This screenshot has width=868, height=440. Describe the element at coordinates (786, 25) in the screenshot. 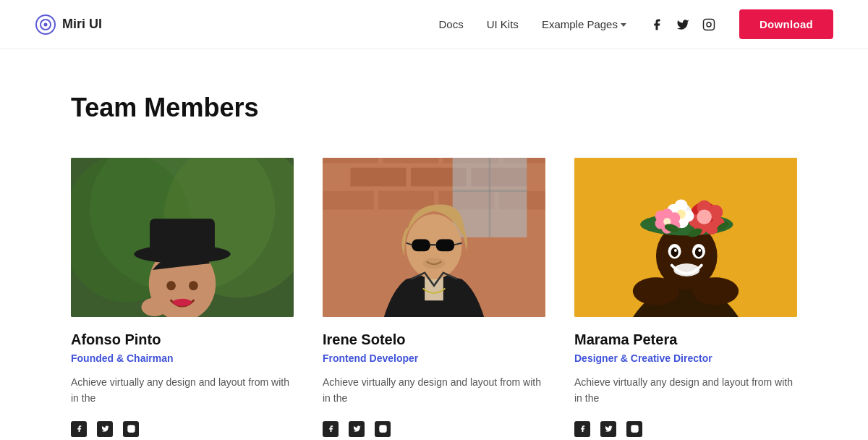

I see `download-button: Download` at that location.